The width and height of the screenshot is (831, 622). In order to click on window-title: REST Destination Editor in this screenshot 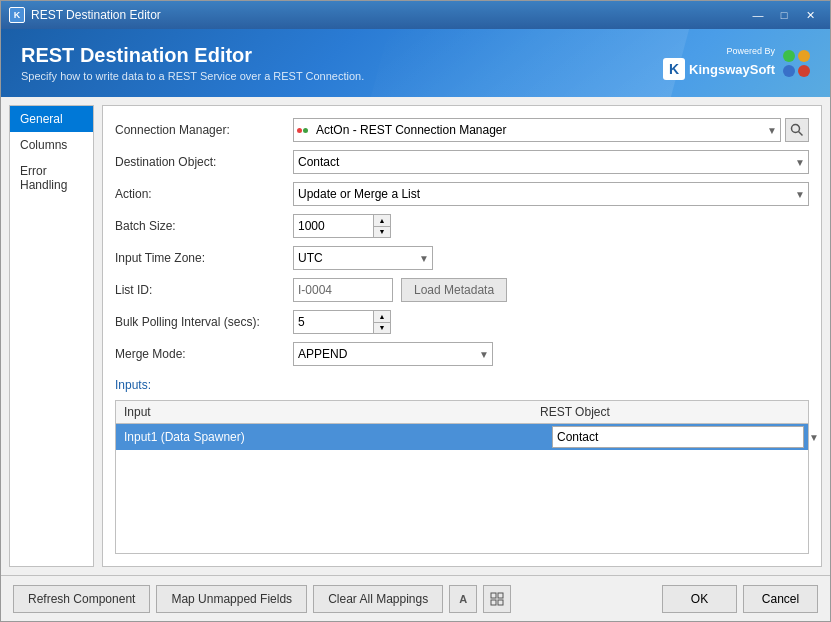, I will do `click(388, 15)`.